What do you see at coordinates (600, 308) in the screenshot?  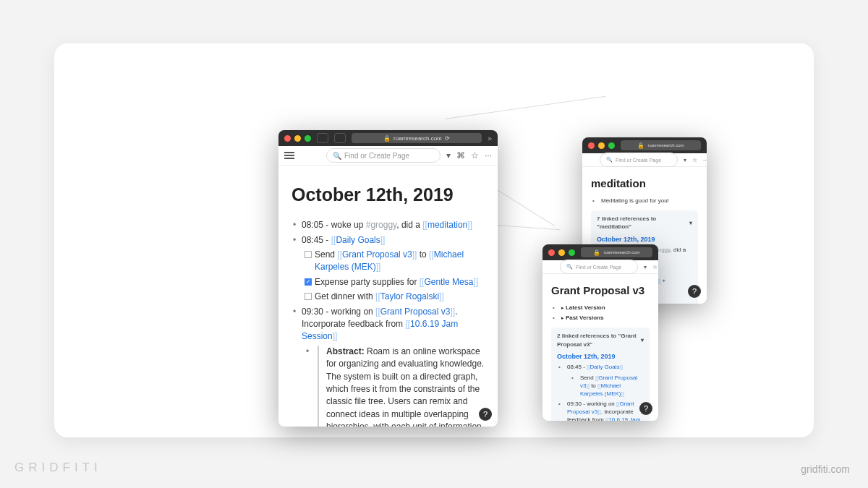 I see `block: ▸ Latest Version` at bounding box center [600, 308].